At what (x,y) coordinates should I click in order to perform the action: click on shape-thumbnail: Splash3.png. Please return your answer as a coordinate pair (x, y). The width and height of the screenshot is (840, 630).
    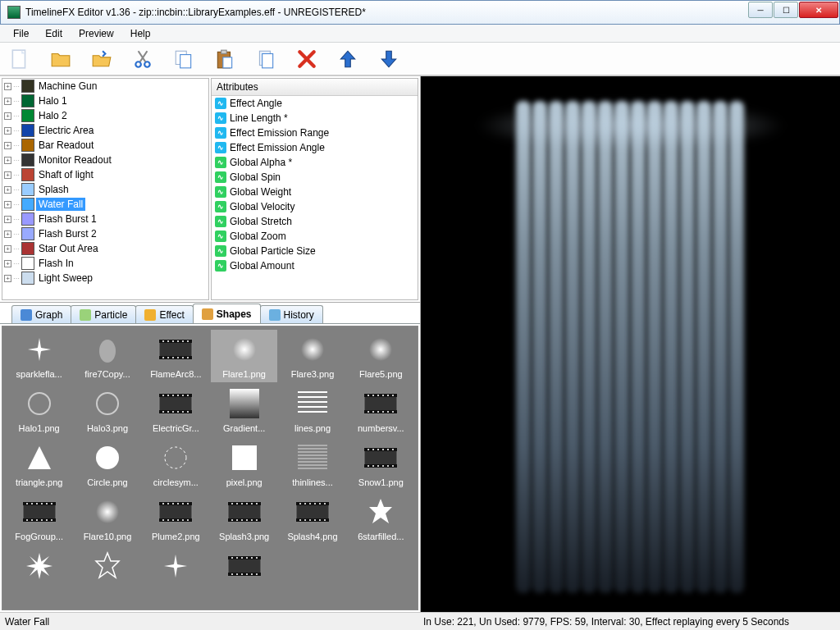
    Looking at the image, I should click on (244, 518).